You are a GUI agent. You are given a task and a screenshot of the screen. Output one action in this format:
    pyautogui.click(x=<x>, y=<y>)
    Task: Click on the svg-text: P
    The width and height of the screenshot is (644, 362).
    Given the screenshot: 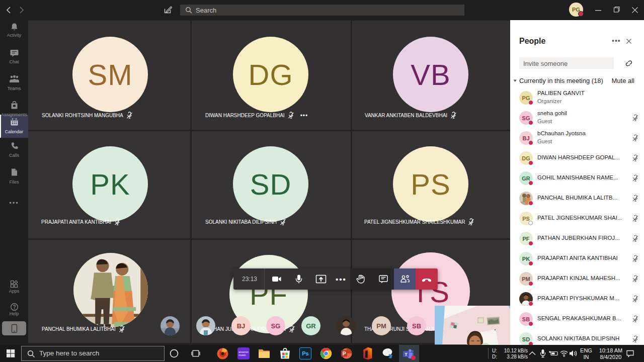 What is the action you would take?
    pyautogui.click(x=344, y=354)
    